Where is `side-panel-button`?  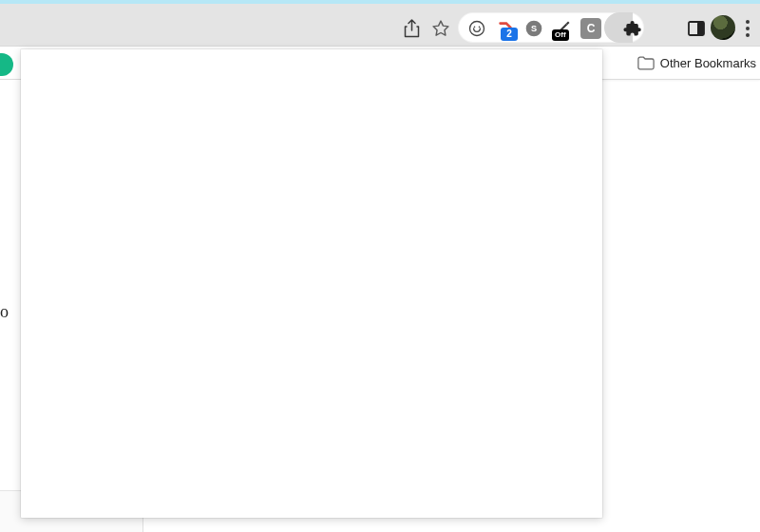 side-panel-button is located at coordinates (696, 28).